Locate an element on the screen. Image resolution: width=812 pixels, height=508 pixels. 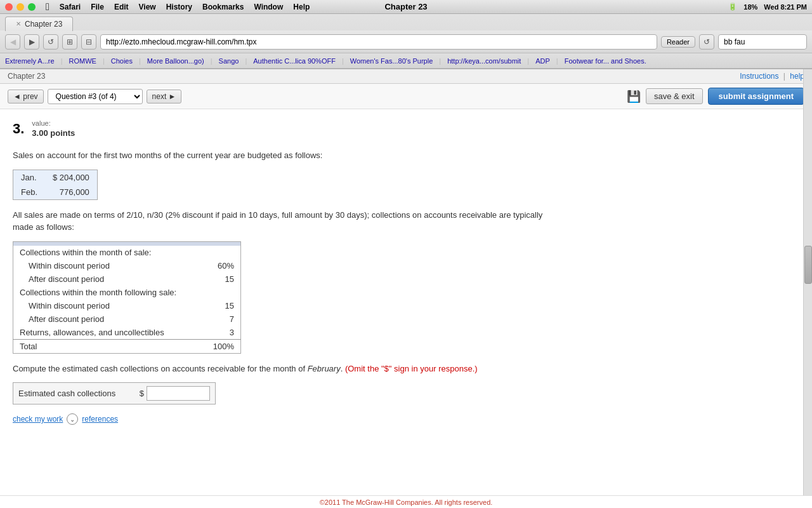
home-button: ⊞ is located at coordinates (70, 42).